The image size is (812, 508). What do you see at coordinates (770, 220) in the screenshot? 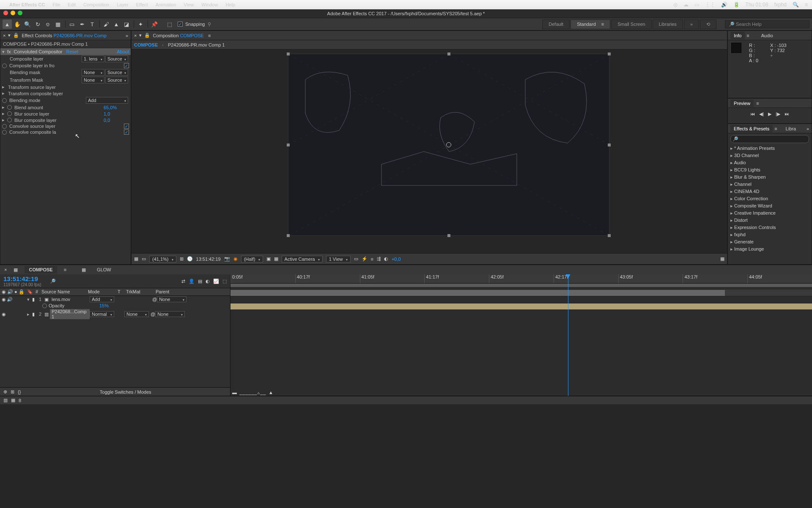
I see `effects-category-item: Distort` at bounding box center [770, 220].